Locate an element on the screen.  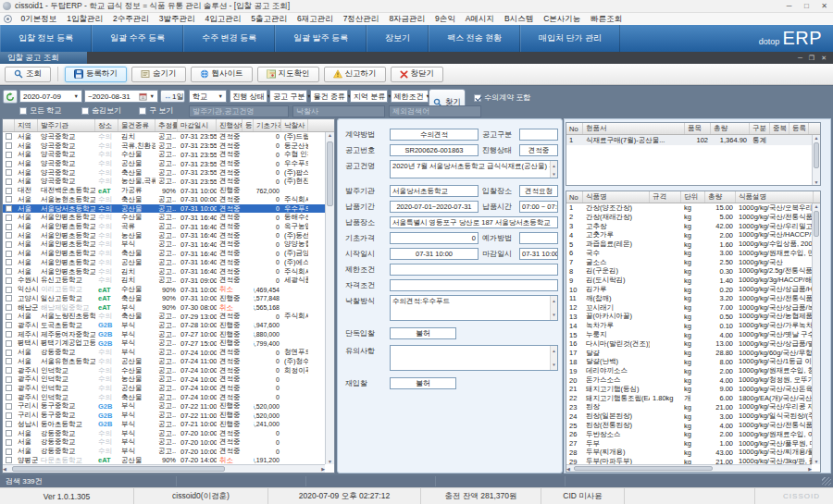
action-button-1: 등록하기 is located at coordinates (96, 74).